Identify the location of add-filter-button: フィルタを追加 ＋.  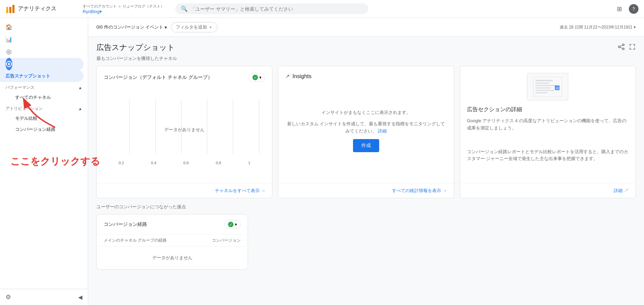
(194, 27).